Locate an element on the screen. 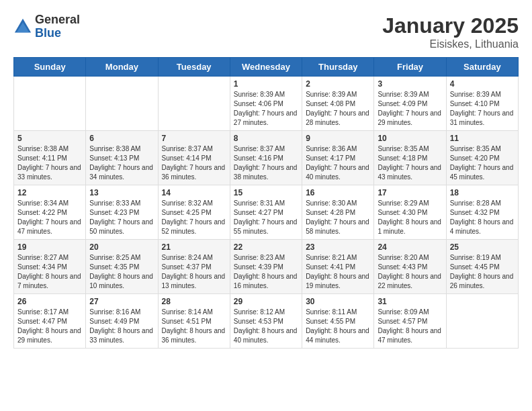  day-info: Sunrise: 8:29 AMSunset: 4:30 PMDaylight:… is located at coordinates (410, 218).